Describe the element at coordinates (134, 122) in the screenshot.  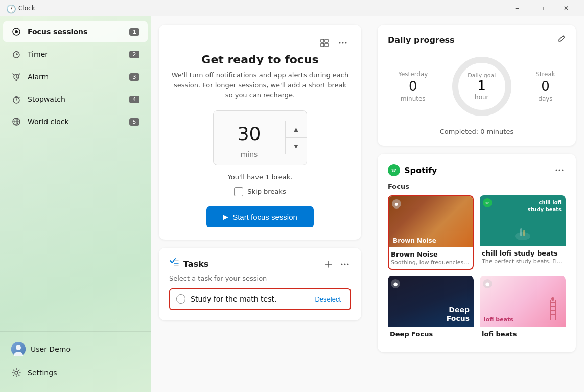
I see `world-clock-badge: 5` at that location.